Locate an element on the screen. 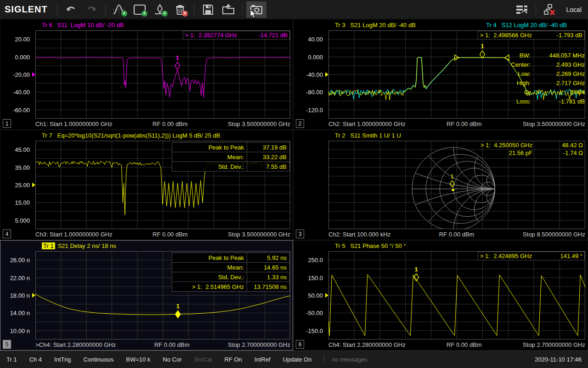 The image size is (588, 368). status-bar: Tr 1Ch 4IntTrigContinuousBW=10 kNo CorSr… is located at coordinates (294, 359).